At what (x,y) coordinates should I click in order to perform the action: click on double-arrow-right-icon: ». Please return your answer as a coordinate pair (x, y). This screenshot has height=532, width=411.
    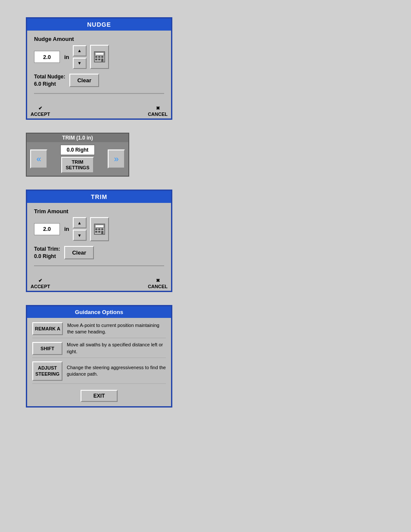
    Looking at the image, I should click on (116, 159).